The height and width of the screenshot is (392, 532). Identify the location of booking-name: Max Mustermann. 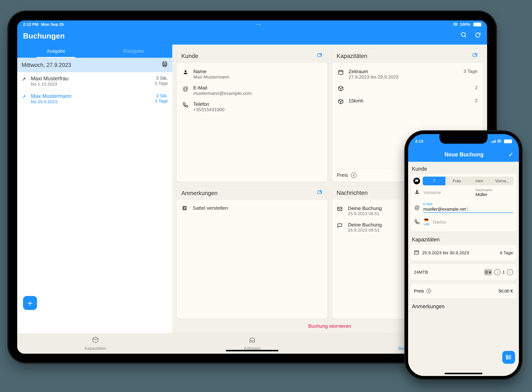
(91, 96).